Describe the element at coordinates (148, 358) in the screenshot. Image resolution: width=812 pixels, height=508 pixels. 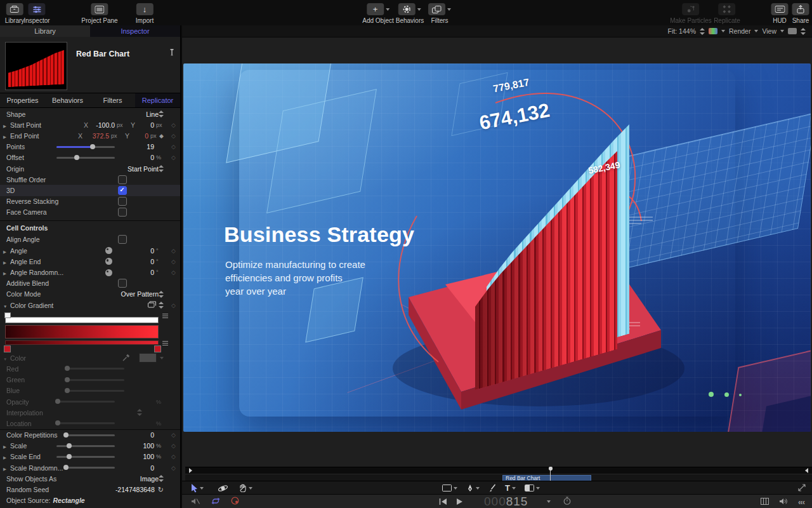
I see `color-swatch` at that location.